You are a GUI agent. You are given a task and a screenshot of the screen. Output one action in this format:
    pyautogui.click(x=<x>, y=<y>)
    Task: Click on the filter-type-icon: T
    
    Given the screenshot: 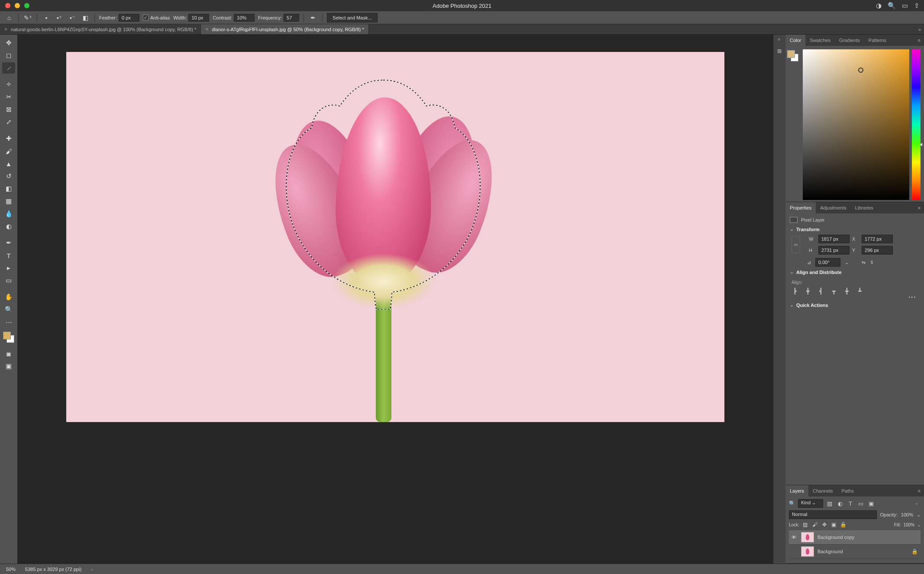 What is the action you would take?
    pyautogui.click(x=850, y=504)
    